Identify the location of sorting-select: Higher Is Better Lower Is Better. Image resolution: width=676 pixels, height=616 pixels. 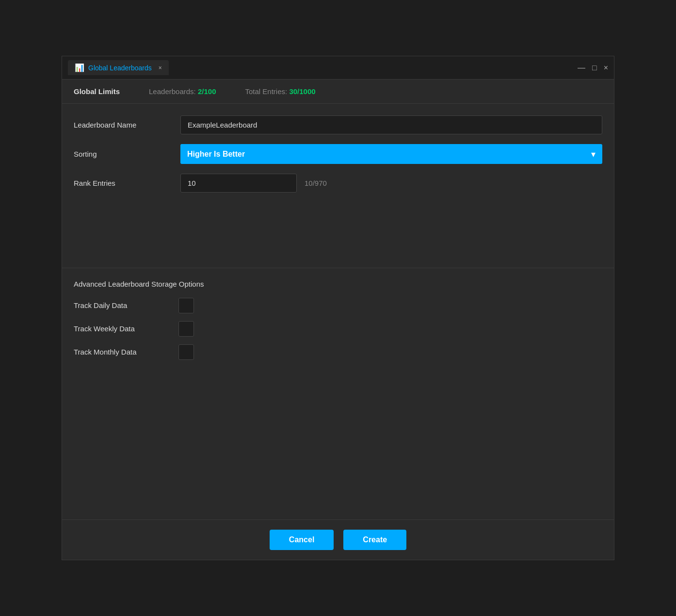
(391, 154).